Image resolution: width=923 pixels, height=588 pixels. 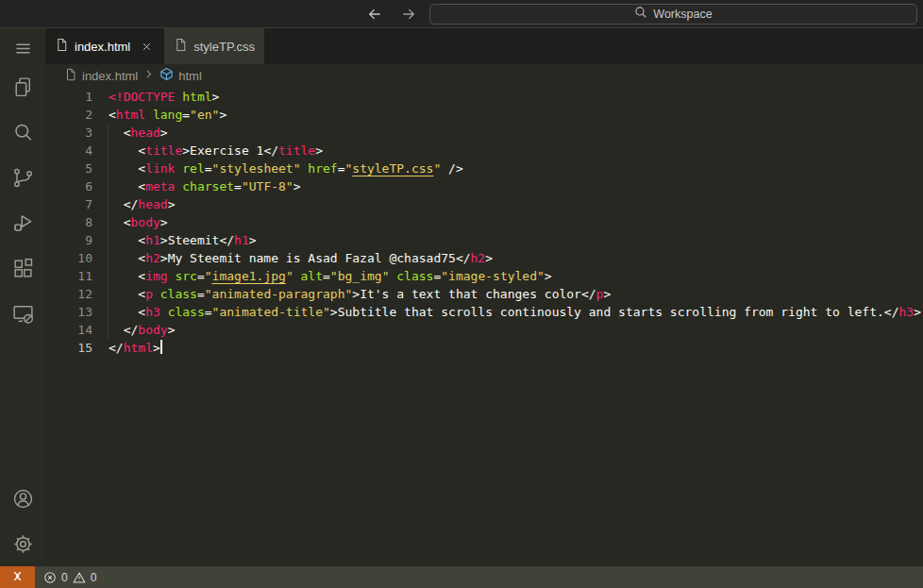 I want to click on code-line-content: <img src="image1.jpg" alt="bg_img" class…, so click(x=330, y=276).